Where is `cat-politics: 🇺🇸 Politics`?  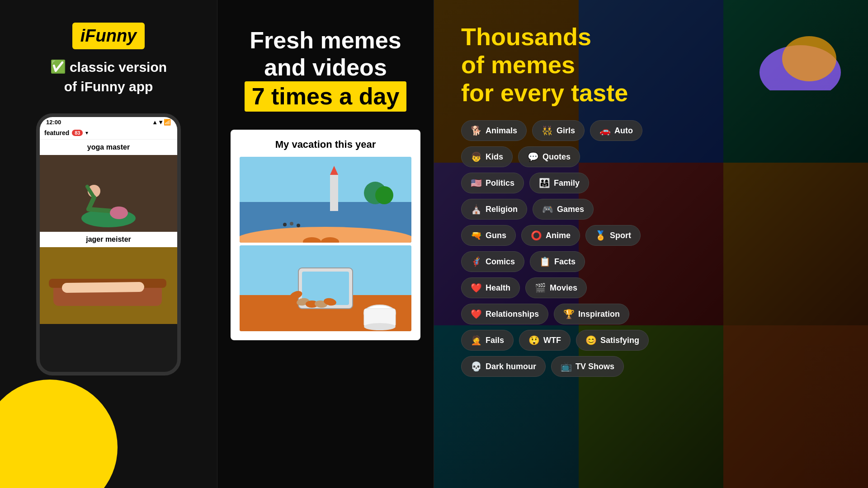 cat-politics: 🇺🇸 Politics is located at coordinates (493, 183).